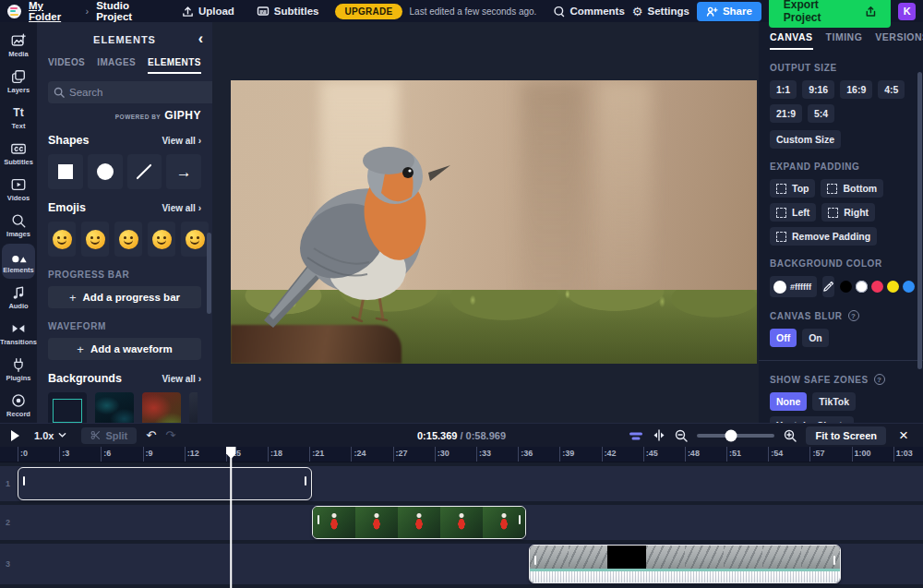 Image resolution: width=923 pixels, height=588 pixels. I want to click on sidebar-item-audio: Audio, so click(18, 297).